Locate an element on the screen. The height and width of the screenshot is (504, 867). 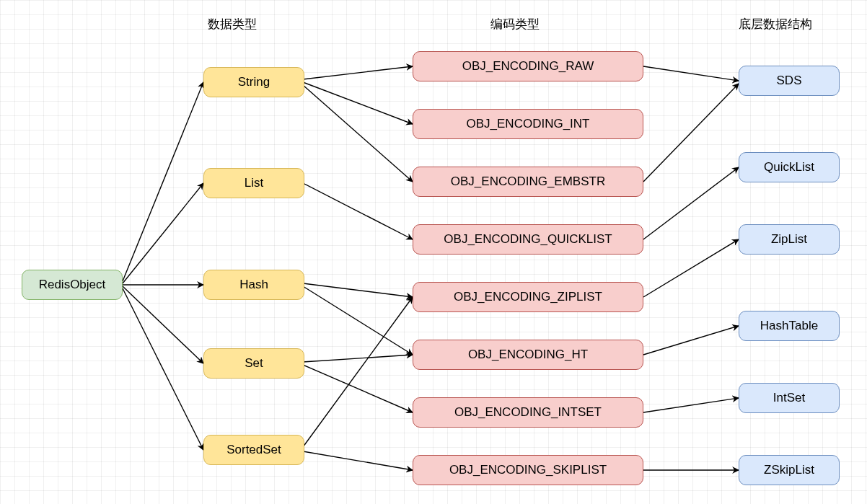
node-label: RedisObject is located at coordinates (72, 285).